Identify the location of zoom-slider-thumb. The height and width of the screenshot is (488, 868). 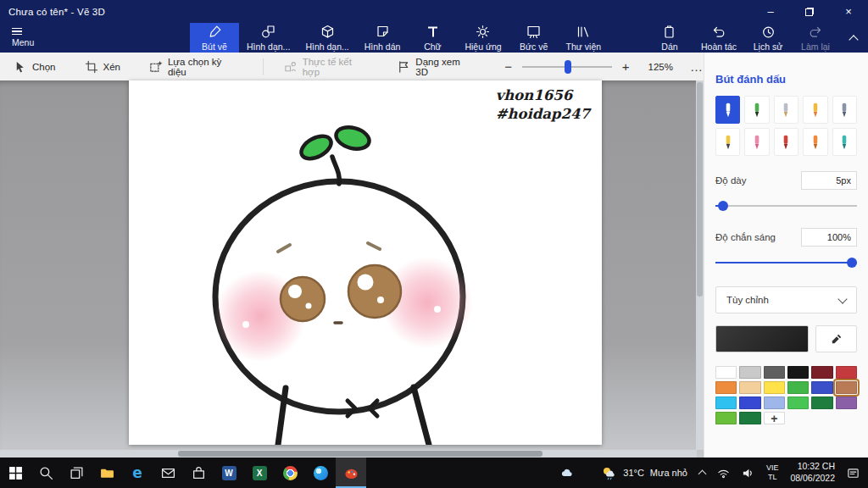
(568, 67).